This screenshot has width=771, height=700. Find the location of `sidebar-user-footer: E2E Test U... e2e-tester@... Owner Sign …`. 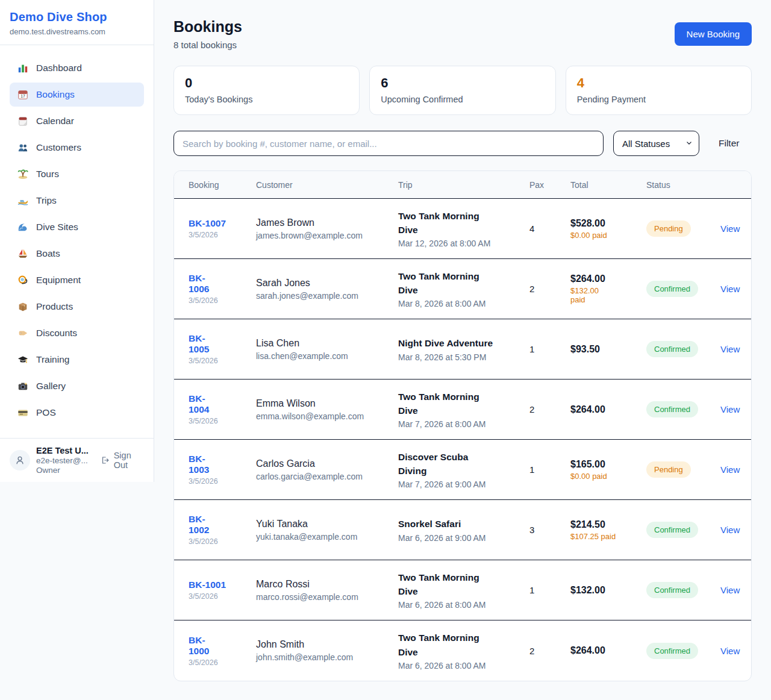

sidebar-user-footer: E2E Test U... e2e-tester@... Owner Sign … is located at coordinates (77, 460).